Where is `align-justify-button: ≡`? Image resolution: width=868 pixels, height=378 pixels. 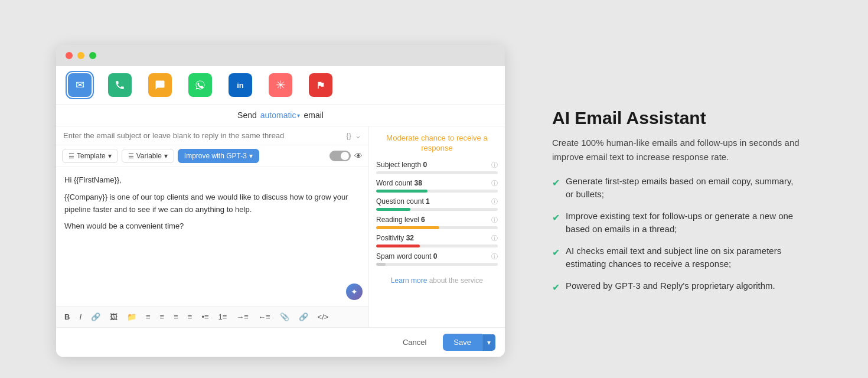 align-justify-button: ≡ is located at coordinates (190, 317).